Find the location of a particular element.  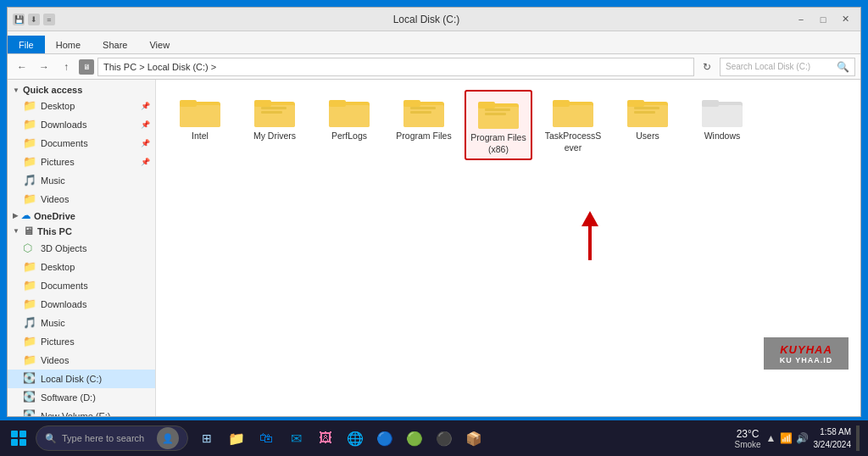

pc-icon: 🖥 is located at coordinates (29, 231).